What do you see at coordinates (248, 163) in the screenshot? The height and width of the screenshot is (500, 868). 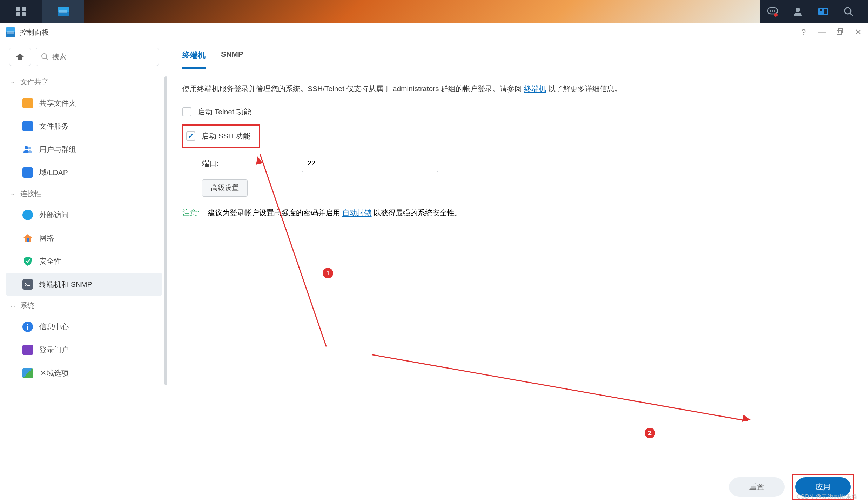 I see `port-label: 端口:` at bounding box center [248, 163].